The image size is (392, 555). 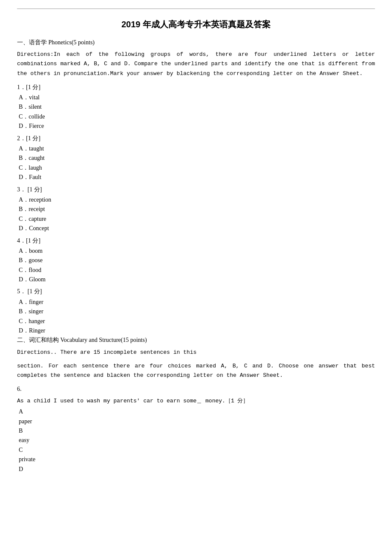 I want to click on option-2-C: C．laugh, so click(x=197, y=168).